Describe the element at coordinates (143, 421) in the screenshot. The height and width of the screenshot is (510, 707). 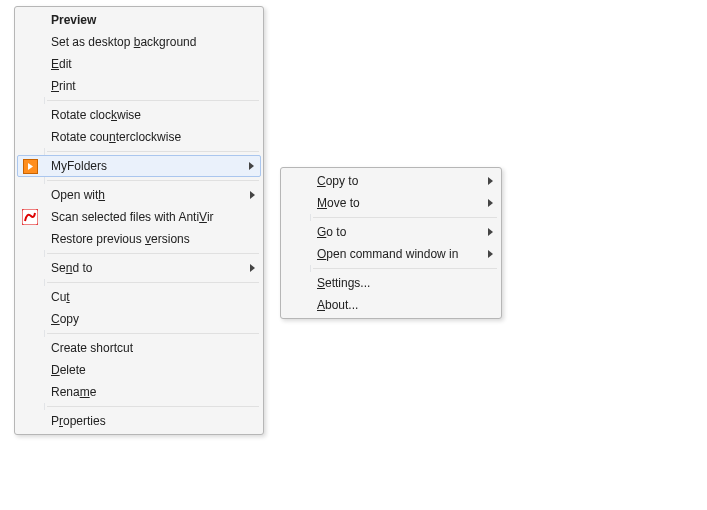
I see `menu-label: Properties` at that location.